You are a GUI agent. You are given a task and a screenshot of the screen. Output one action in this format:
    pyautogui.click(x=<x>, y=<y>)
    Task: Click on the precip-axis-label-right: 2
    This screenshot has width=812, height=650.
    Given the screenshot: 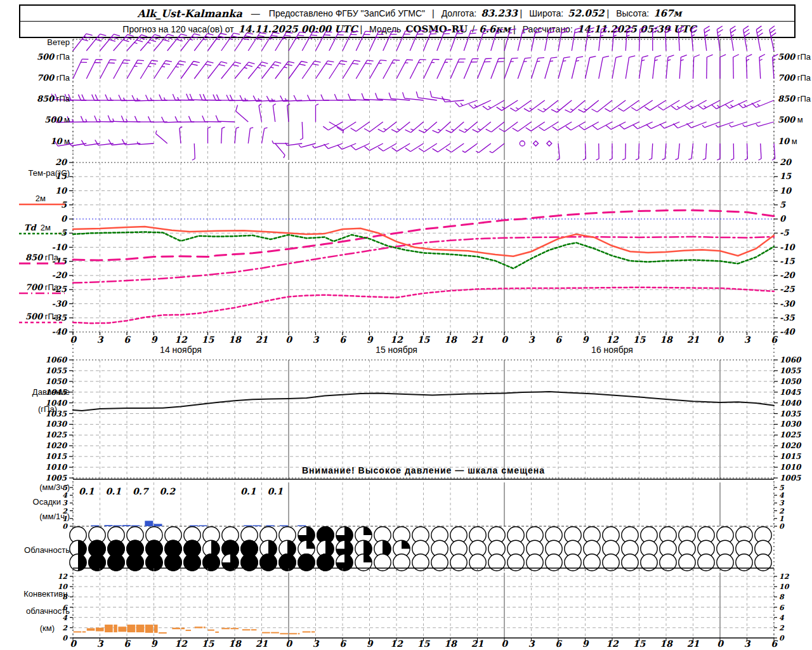 What is the action you would take?
    pyautogui.click(x=782, y=512)
    